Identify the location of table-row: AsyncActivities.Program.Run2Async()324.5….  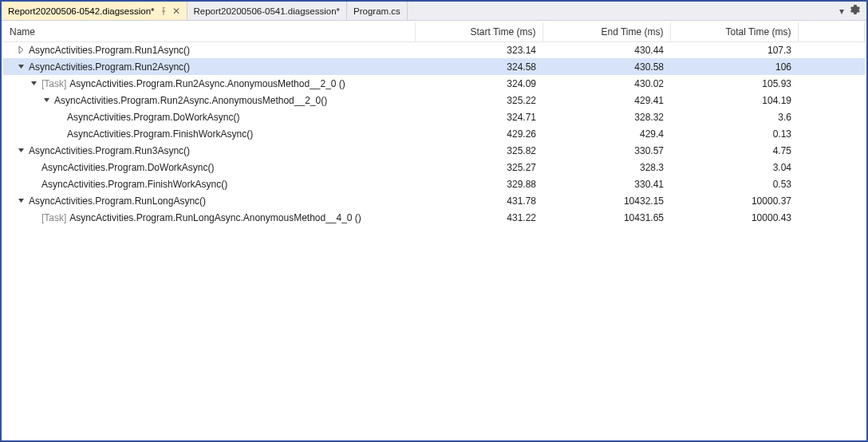
(434, 67).